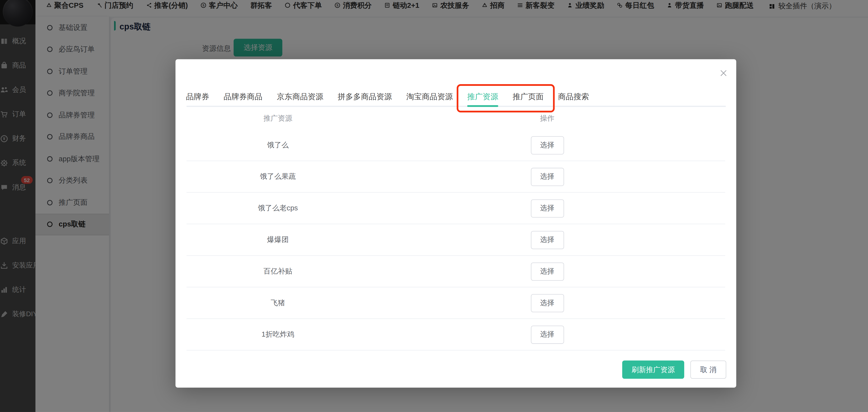 This screenshot has width=868, height=412. I want to click on table-row: 爆爆团 选择, so click(456, 240).